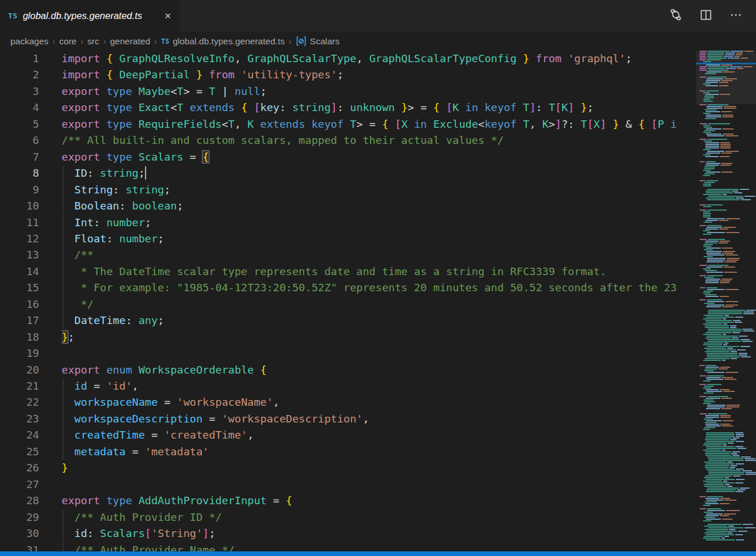  What do you see at coordinates (378, 124) in the screenshot?
I see `code-line: 5export type RequireFields<T, K extends …` at bounding box center [378, 124].